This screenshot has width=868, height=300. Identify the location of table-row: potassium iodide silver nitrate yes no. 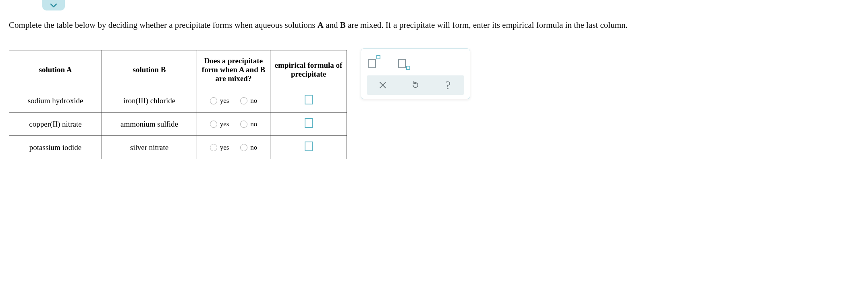
(178, 148).